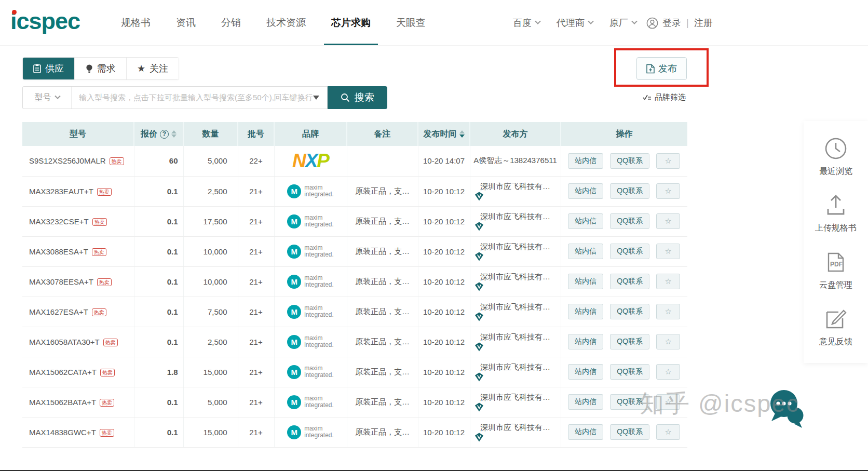 Image resolution: width=868 pixels, height=471 pixels. Describe the element at coordinates (172, 312) in the screenshot. I see `price: 0.1` at that location.